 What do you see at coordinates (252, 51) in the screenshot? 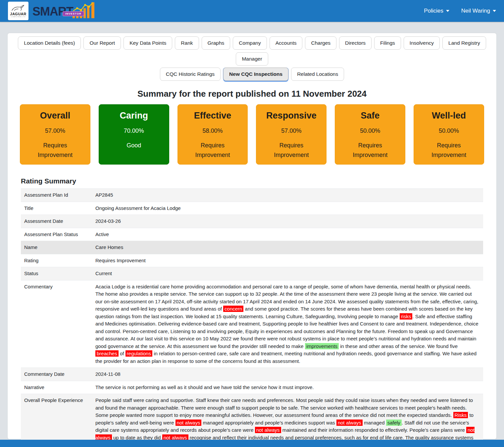
I see `tabs-row-1: Location Details (fees)Our ReportKey Dat…` at bounding box center [252, 51].